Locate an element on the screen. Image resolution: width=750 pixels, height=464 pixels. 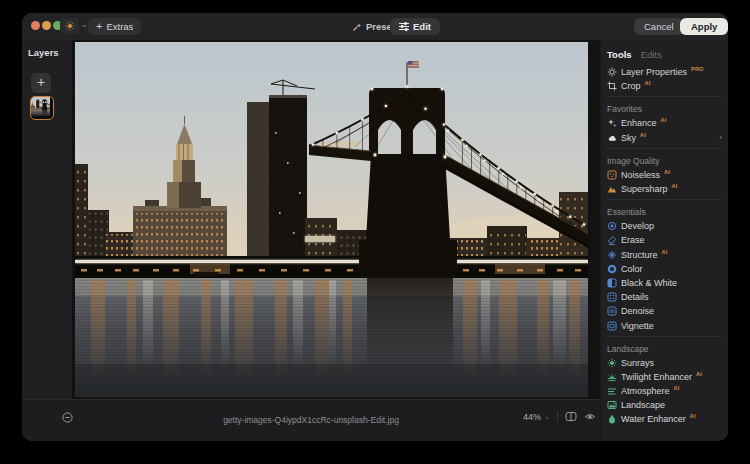
enhance-icon is located at coordinates (612, 123).